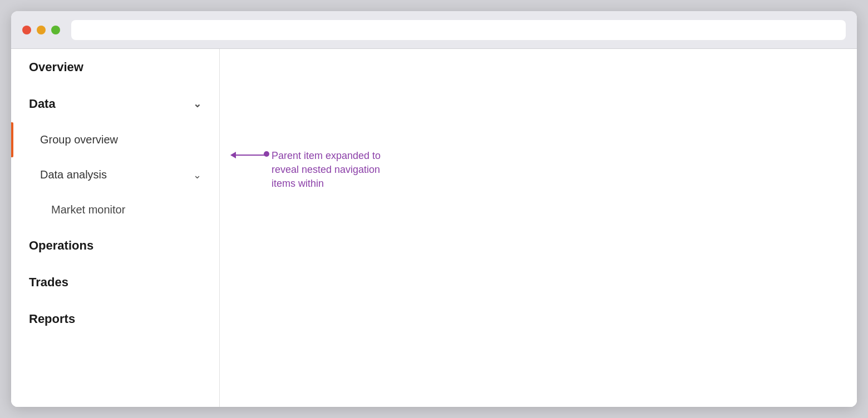  What do you see at coordinates (267, 154) in the screenshot?
I see `arrow-dot` at bounding box center [267, 154].